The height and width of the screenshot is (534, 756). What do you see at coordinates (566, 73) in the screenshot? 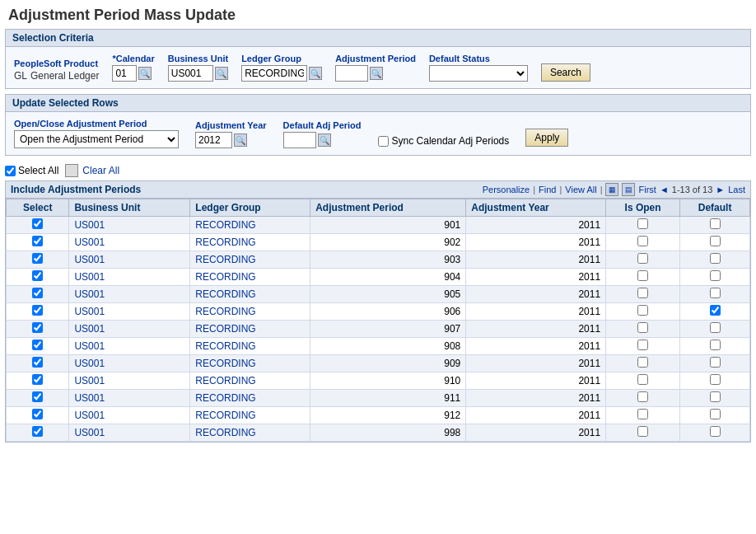
I see `search-button: Search` at bounding box center [566, 73].